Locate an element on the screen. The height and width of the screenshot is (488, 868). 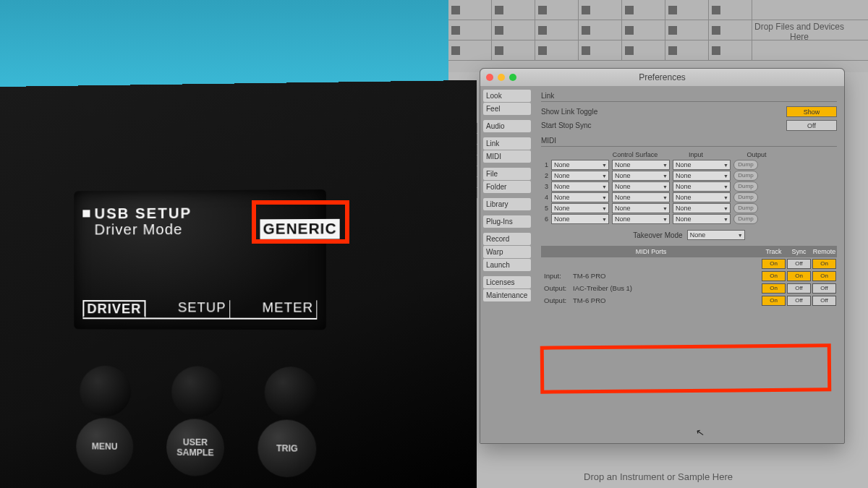
midi-port-row: Output:TM-6 PROOnOffOff is located at coordinates (689, 301).